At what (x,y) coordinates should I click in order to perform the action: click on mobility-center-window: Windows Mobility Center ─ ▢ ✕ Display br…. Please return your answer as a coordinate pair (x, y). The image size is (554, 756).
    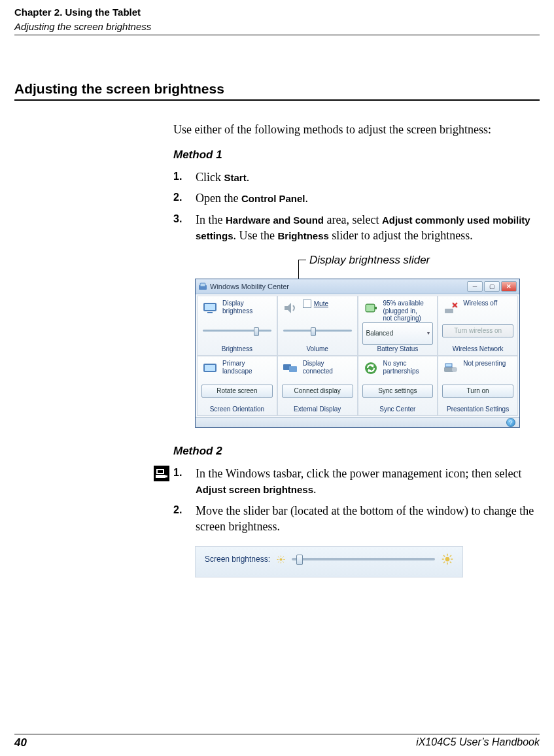
    Looking at the image, I should click on (357, 353).